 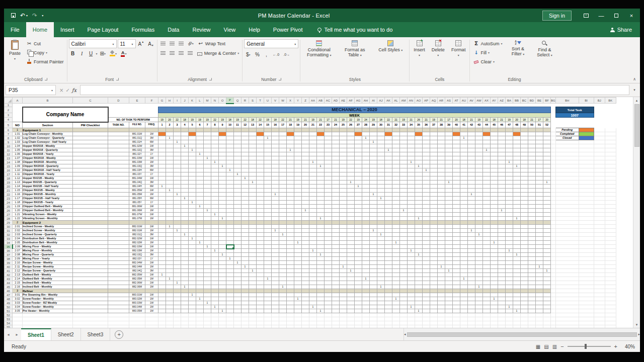 What do you see at coordinates (373, 195) in the screenshot?
I see `week-cell: 1` at bounding box center [373, 195].